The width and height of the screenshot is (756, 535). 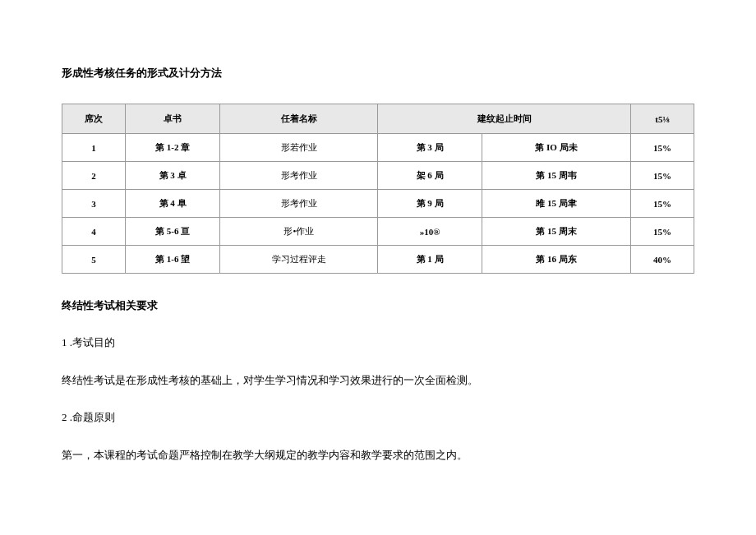 What do you see at coordinates (555, 148) in the screenshot?
I see `cell: 第 IO 局未` at bounding box center [555, 148].